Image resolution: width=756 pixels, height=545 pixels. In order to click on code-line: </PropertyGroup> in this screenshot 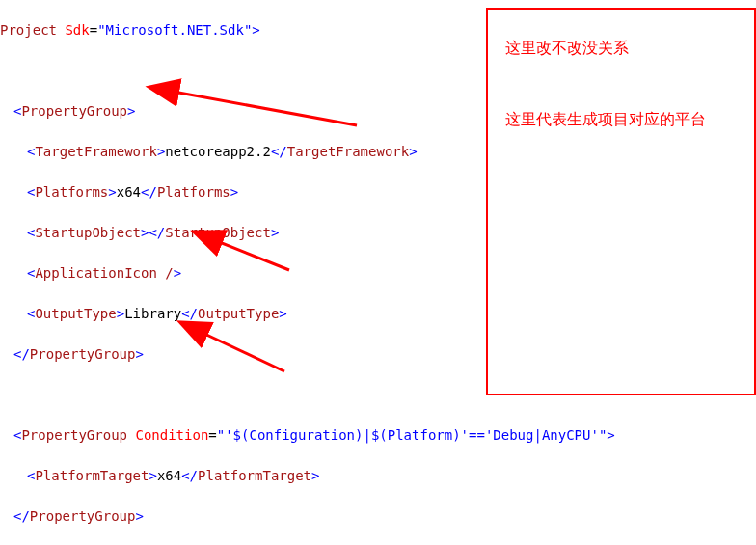, I will do `click(378, 517)`.